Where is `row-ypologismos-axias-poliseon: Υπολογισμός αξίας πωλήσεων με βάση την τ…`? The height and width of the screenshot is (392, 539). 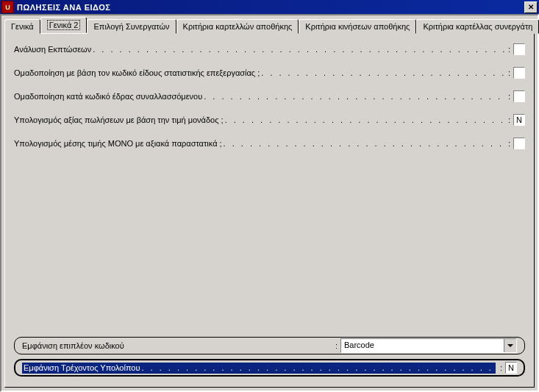 row-ypologismos-axias-poliseon: Υπολογισμός αξίας πωλήσεων με βάση την τ… is located at coordinates (269, 120).